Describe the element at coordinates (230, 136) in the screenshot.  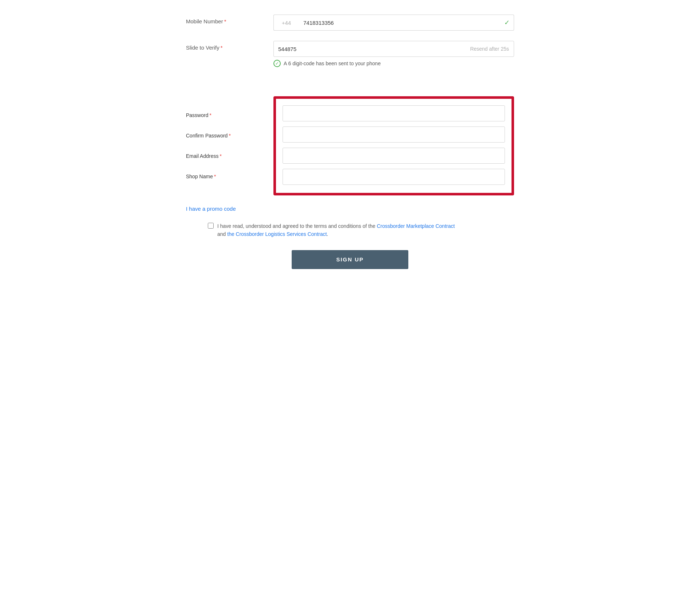
I see `confirm-password-label-wrapper: Confirm Password*` at that location.